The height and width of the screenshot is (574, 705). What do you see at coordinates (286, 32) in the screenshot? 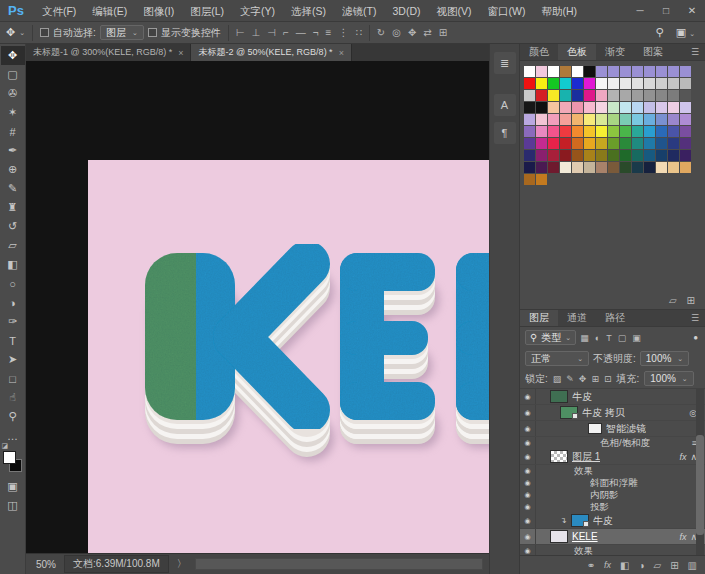
I see `align-top-icon: ⌐` at bounding box center [286, 32].